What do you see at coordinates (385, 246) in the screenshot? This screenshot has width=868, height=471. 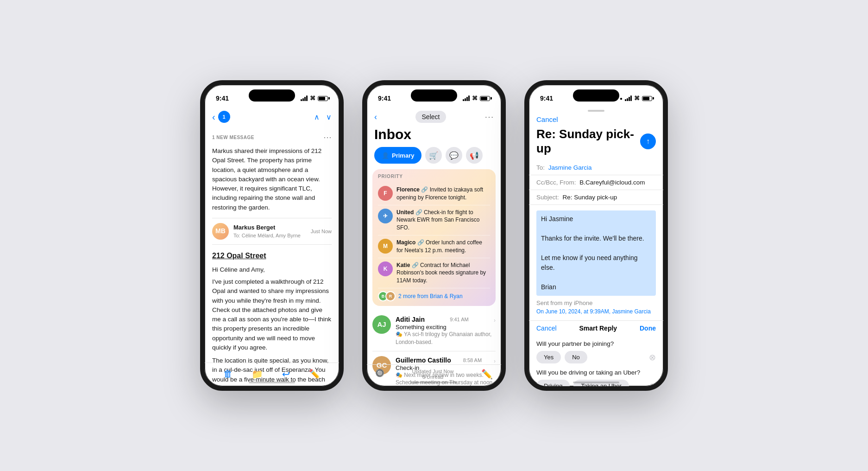 I see `priority-avatar-magico: M` at bounding box center [385, 246].